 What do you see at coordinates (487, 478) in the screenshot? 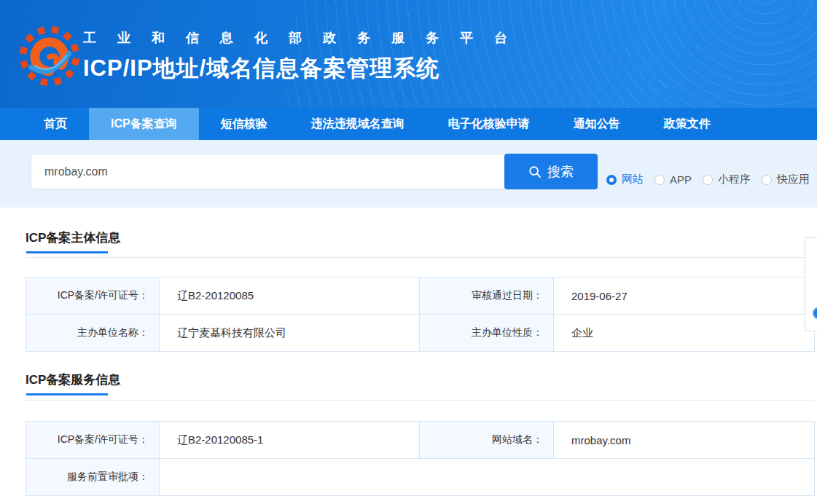
I see `field-value` at bounding box center [487, 478].